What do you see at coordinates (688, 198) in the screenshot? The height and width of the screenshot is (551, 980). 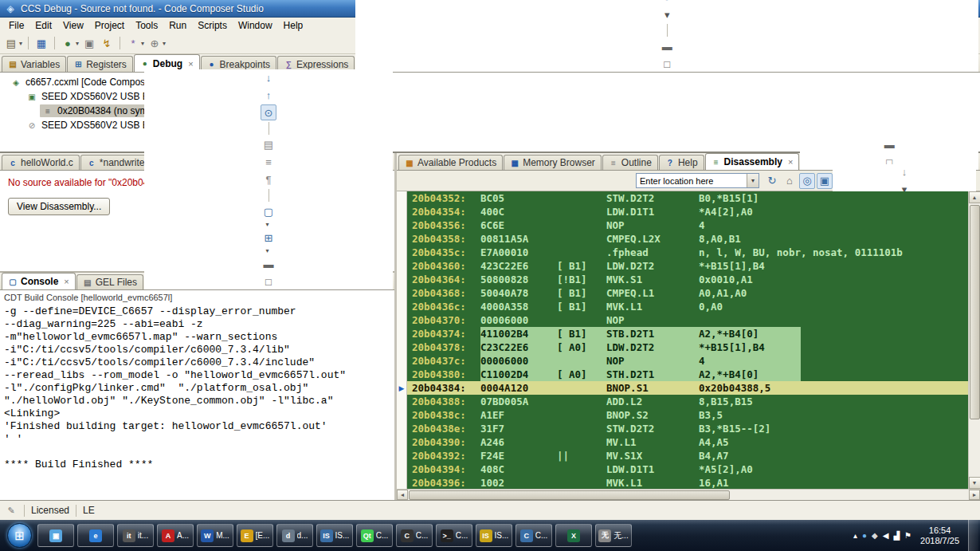 I see `disassembly-row: 20b04352:BC05STW.D2T2B0,*B15[1]` at bounding box center [688, 198].